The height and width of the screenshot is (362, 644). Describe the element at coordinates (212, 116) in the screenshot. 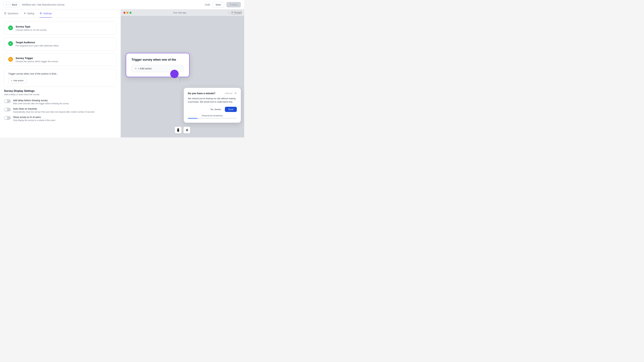

I see `powered-by: Powered by Formbricks` at that location.